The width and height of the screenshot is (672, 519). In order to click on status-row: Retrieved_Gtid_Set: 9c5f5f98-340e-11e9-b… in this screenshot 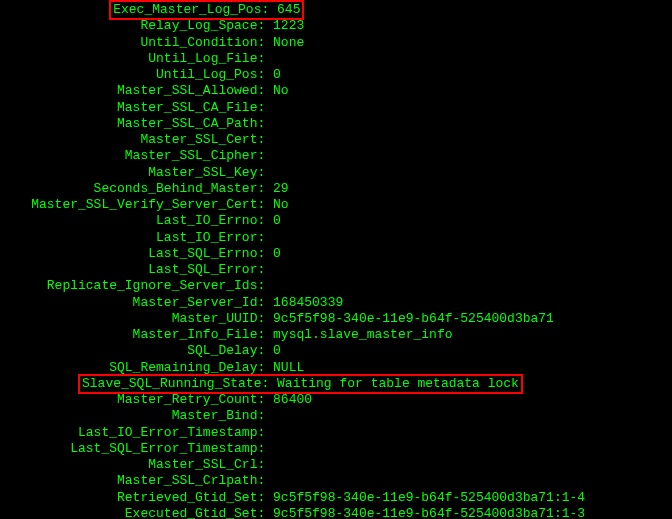, I will do `click(336, 498)`.